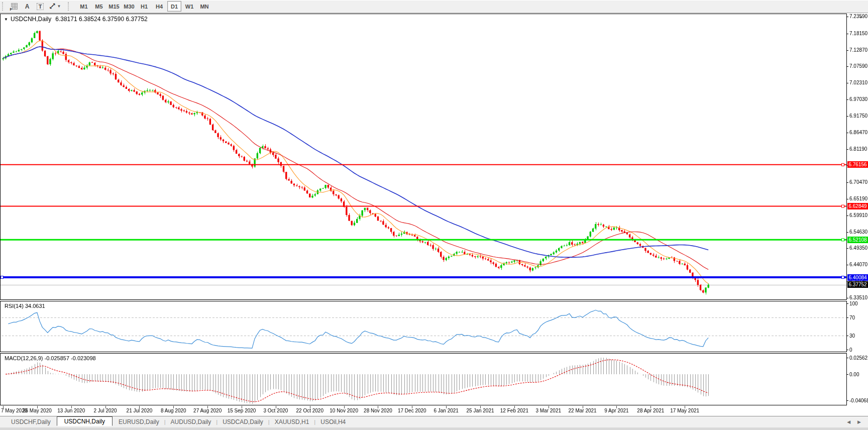 The height and width of the screenshot is (430, 868). Describe the element at coordinates (854, 422) in the screenshot. I see `tab-scroll-controls: ◀ ▶` at that location.